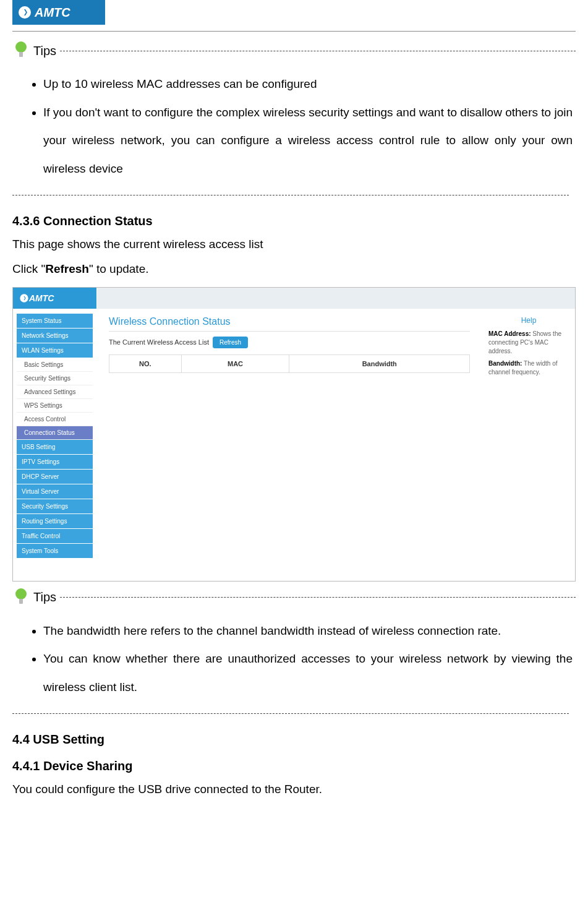 The height and width of the screenshot is (923, 588). Describe the element at coordinates (54, 350) in the screenshot. I see `sidebar-item-wlan-settings: WLAN Settings` at that location.